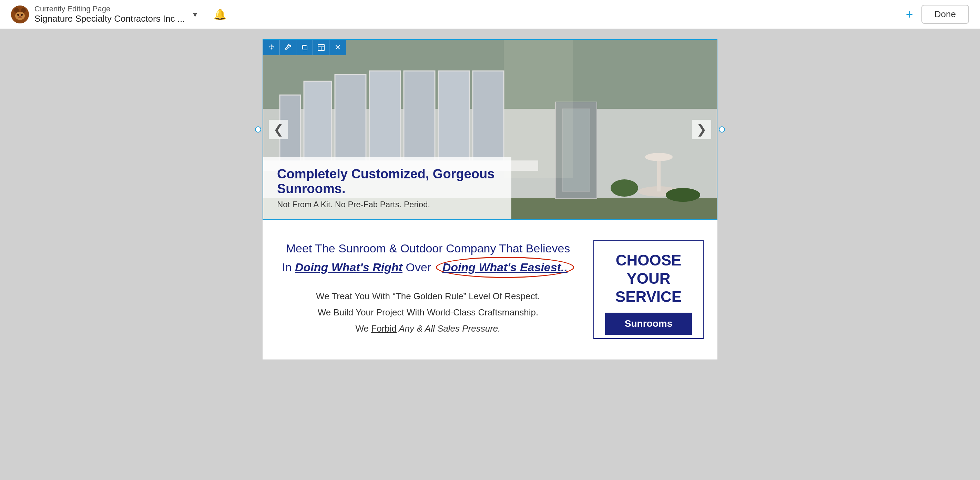 This screenshot has height=480, width=980. I want to click on content-section: Meet The Sunroom & Outdoor Company That …, so click(490, 290).